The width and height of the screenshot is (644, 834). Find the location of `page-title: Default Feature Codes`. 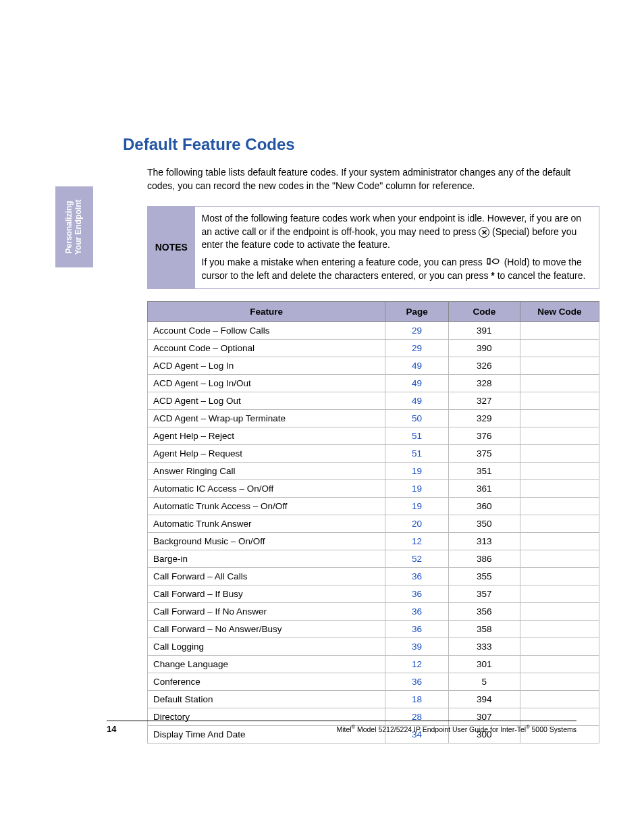

page-title: Default Feature Codes is located at coordinates (350, 145).